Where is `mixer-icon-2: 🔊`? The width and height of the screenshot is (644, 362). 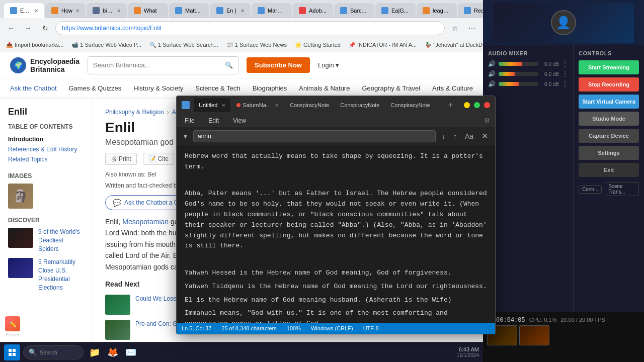
mixer-icon-2: 🔊 is located at coordinates (492, 74).